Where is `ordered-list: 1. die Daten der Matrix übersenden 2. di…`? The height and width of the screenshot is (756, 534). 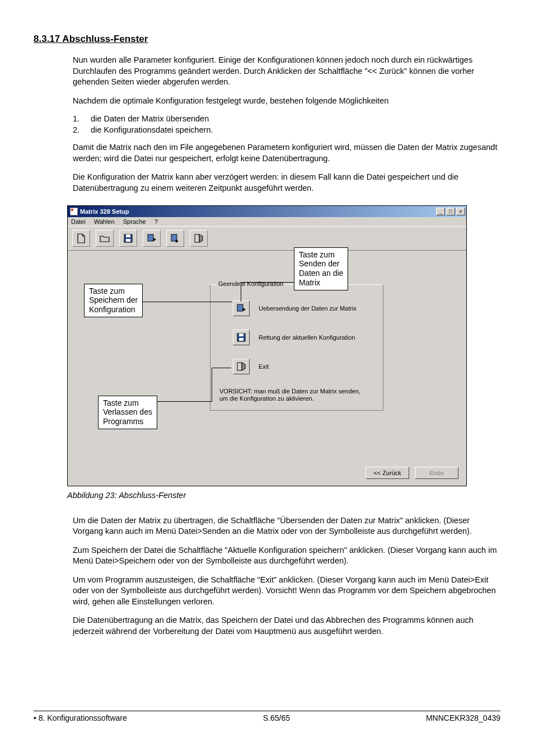 ordered-list: 1. die Daten der Matrix übersenden 2. di… is located at coordinates (287, 124).